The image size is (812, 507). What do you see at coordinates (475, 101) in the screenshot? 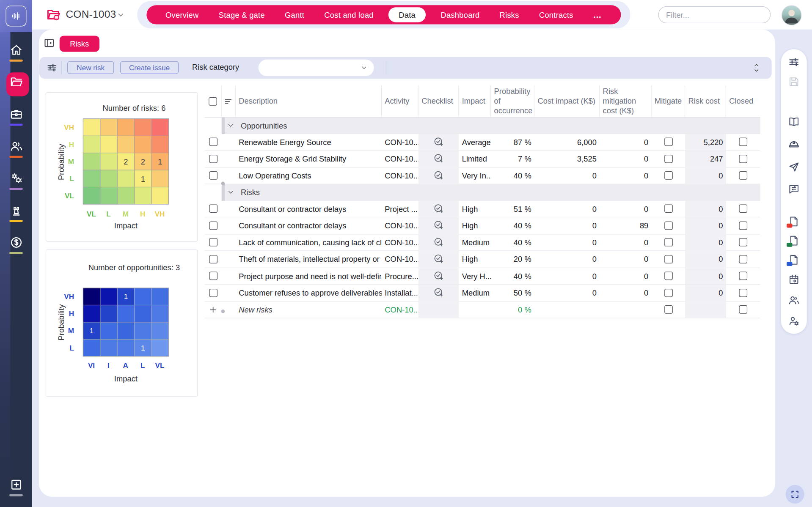
I see `column-header-impact: Impact` at bounding box center [475, 101].